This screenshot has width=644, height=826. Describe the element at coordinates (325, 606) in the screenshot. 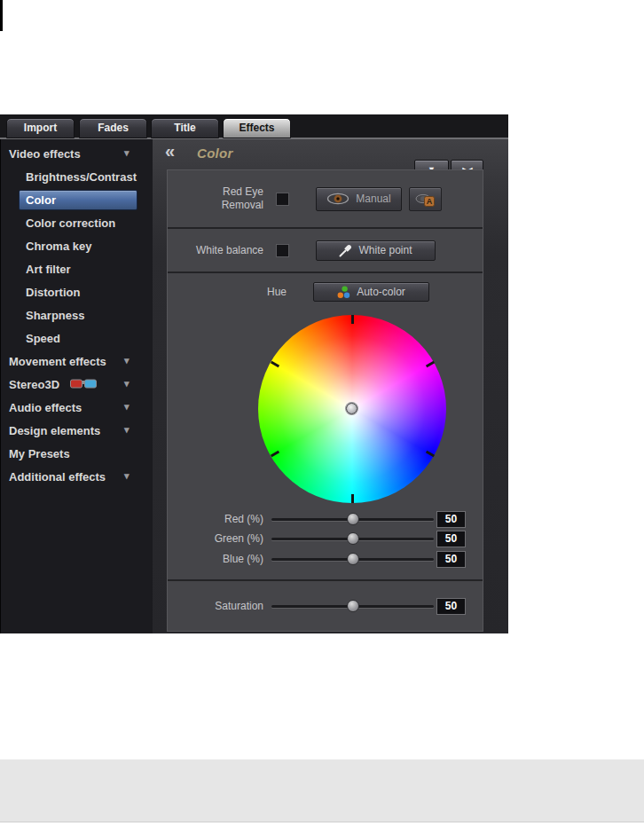

I see `saturation-section: Saturation 50` at that location.